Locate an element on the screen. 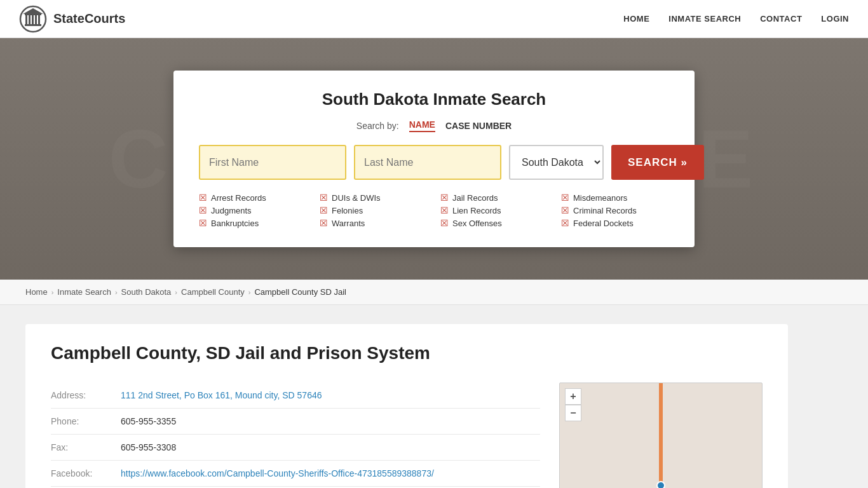 This screenshot has height=488, width=868. map-zoom-in: + is located at coordinates (573, 396).